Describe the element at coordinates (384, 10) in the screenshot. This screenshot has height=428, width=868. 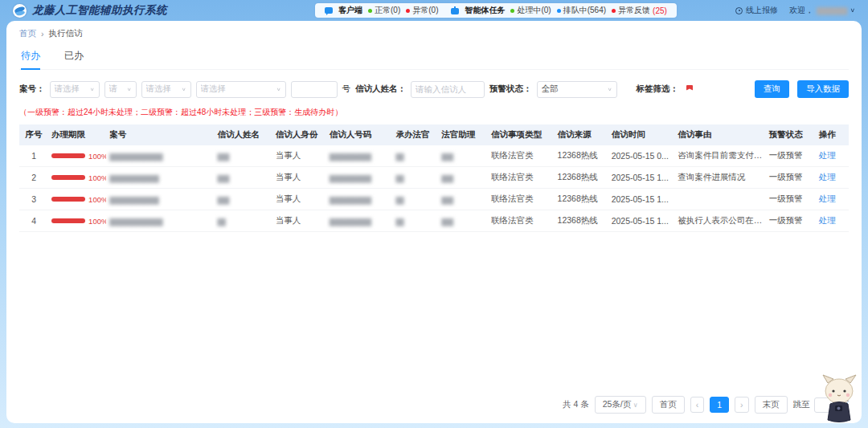
I see `status-item: 正常(0)` at that location.